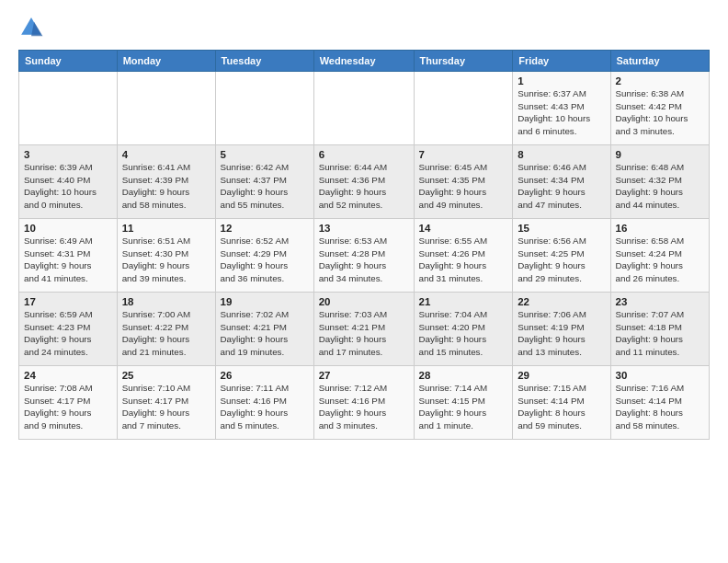  Describe the element at coordinates (463, 61) in the screenshot. I see `column-header-thursday: Thursday` at that location.